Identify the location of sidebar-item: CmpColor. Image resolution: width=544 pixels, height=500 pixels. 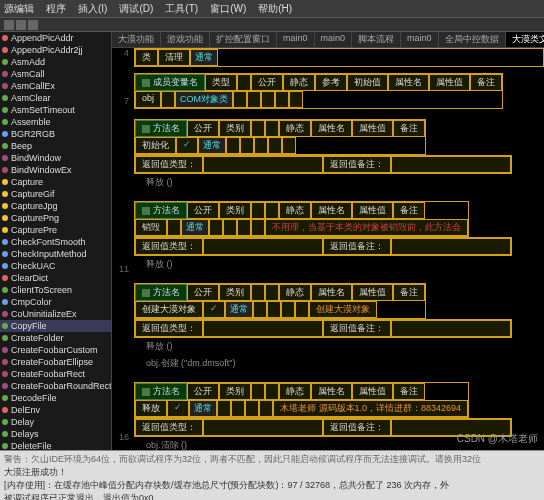
(56, 302).